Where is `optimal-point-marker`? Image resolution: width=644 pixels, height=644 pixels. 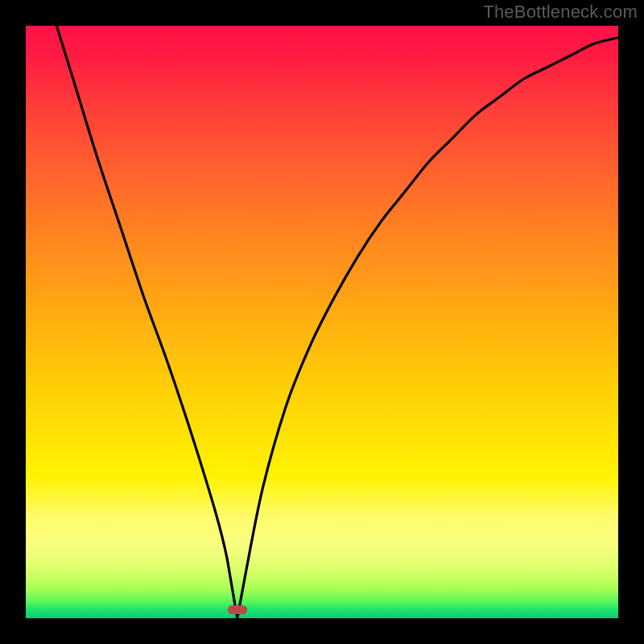
optimal-point-marker is located at coordinates (237, 610).